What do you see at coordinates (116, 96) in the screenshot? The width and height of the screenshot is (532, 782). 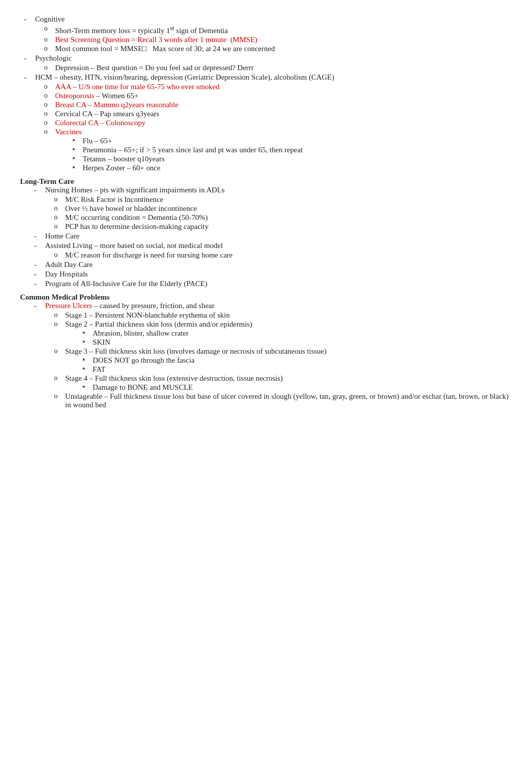 I see `text: – Women 65+` at bounding box center [116, 96].